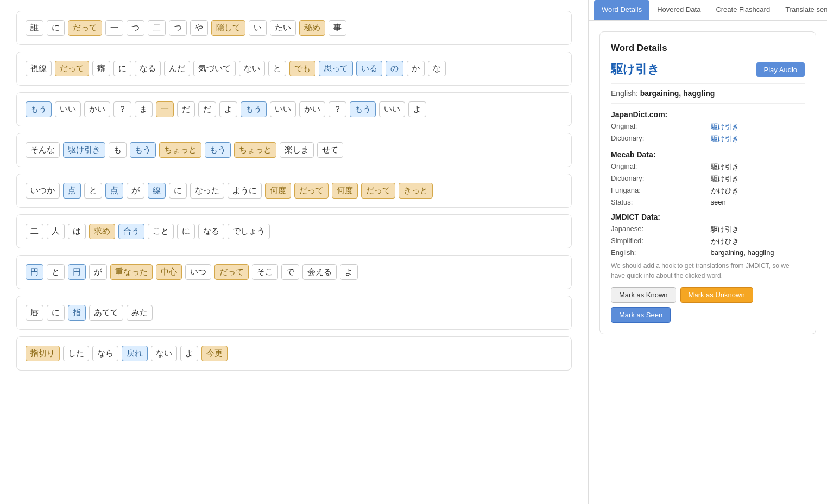 This screenshot has width=827, height=504. I want to click on mark-unknown-button: Mark as Unknown, so click(717, 295).